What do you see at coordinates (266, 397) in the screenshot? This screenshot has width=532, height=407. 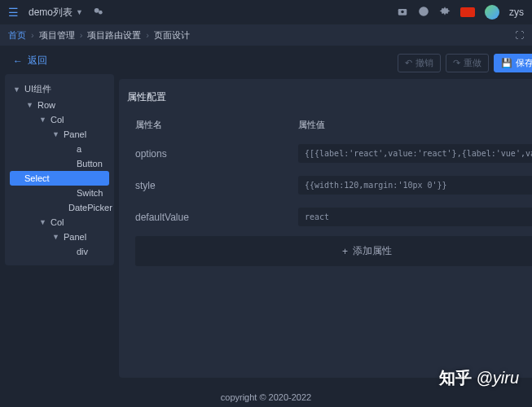 I see `footer: copyright © 2020-2022` at bounding box center [266, 397].